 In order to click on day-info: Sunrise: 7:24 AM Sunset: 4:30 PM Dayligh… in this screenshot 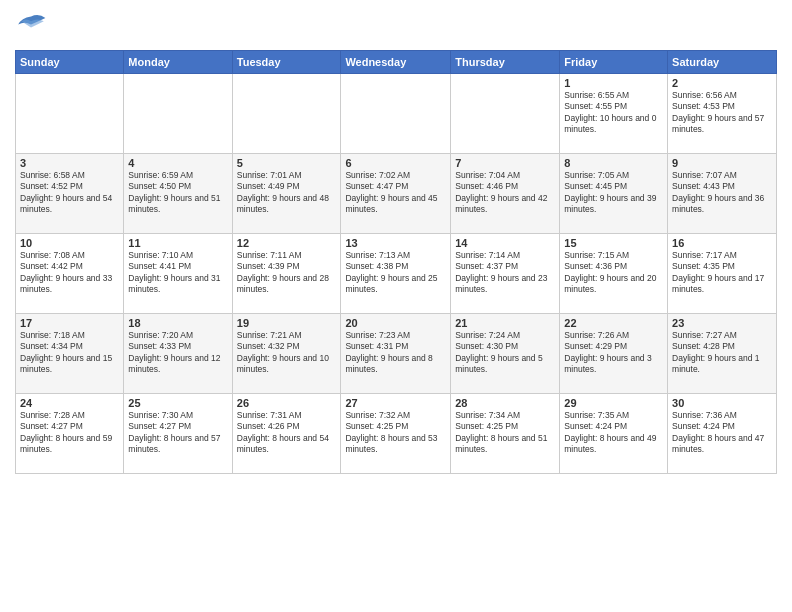, I will do `click(505, 353)`.